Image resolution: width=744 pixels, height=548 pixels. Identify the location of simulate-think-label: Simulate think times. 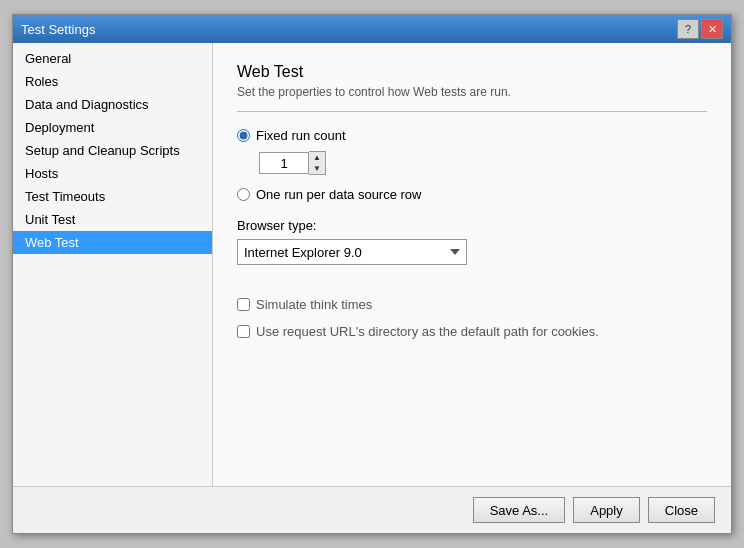
(314, 304).